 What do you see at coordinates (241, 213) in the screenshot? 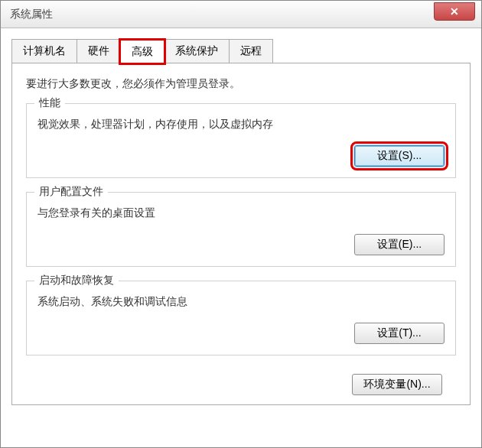
I see `userprofile-desc: 与您登录有关的桌面设置` at bounding box center [241, 213].